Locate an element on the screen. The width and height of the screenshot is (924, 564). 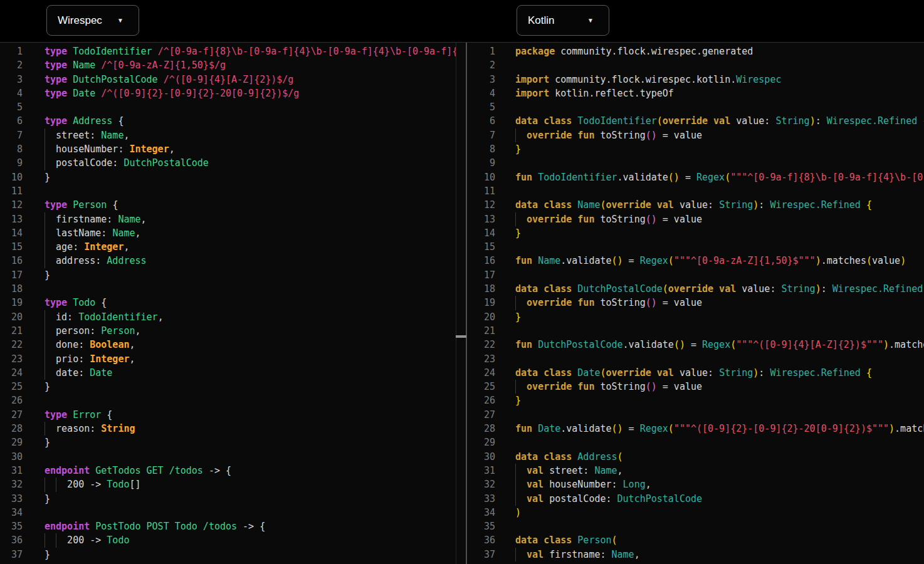
source-language-selector: Wirespec ▼ is located at coordinates (93, 20).